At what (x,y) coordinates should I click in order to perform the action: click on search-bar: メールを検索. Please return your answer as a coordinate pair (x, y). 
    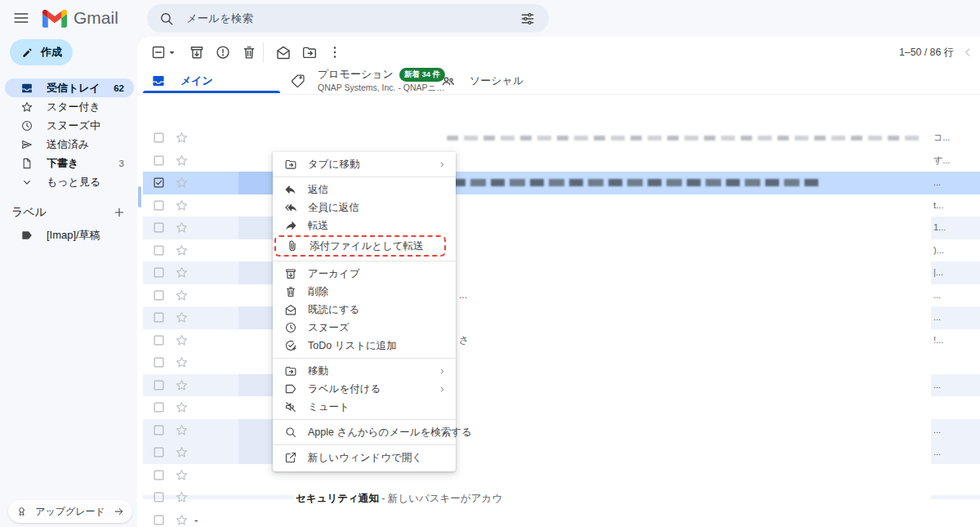
    Looking at the image, I should click on (348, 18).